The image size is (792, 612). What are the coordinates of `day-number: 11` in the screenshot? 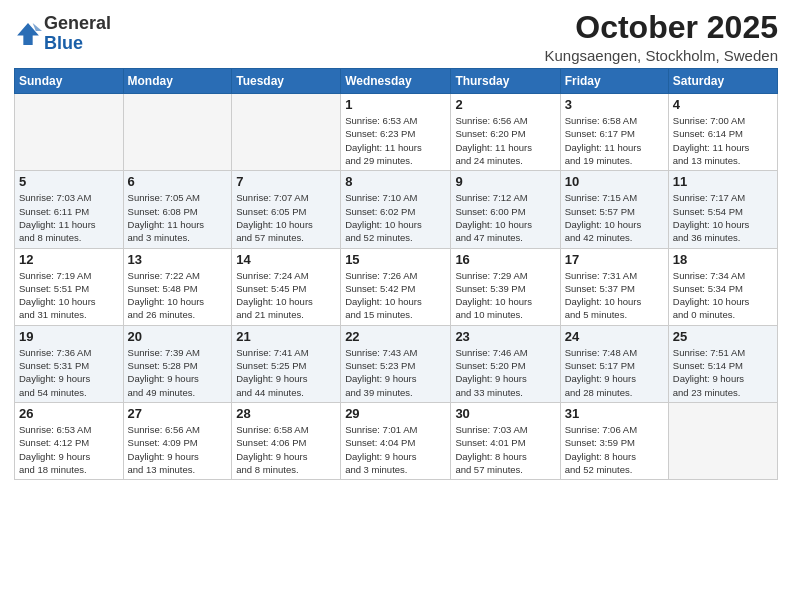 It's located at (723, 182).